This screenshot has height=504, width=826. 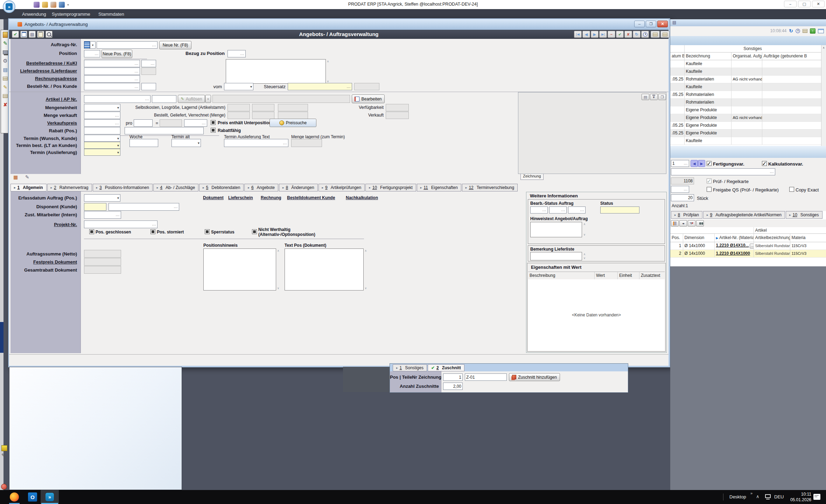 I want to click on dokument-link: Dokument, so click(x=214, y=198).